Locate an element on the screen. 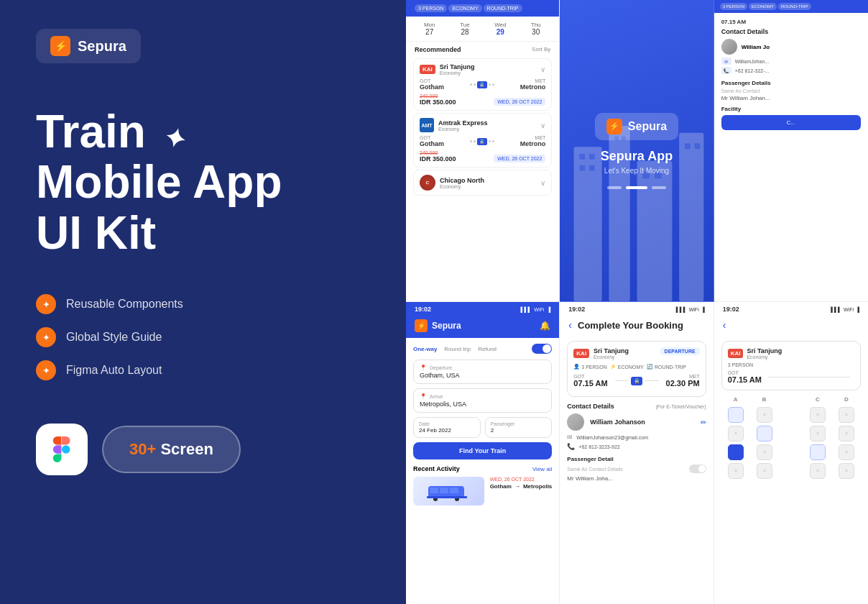 The height and width of the screenshot is (604, 868). m4-tab-oneway: One-way is located at coordinates (425, 349).